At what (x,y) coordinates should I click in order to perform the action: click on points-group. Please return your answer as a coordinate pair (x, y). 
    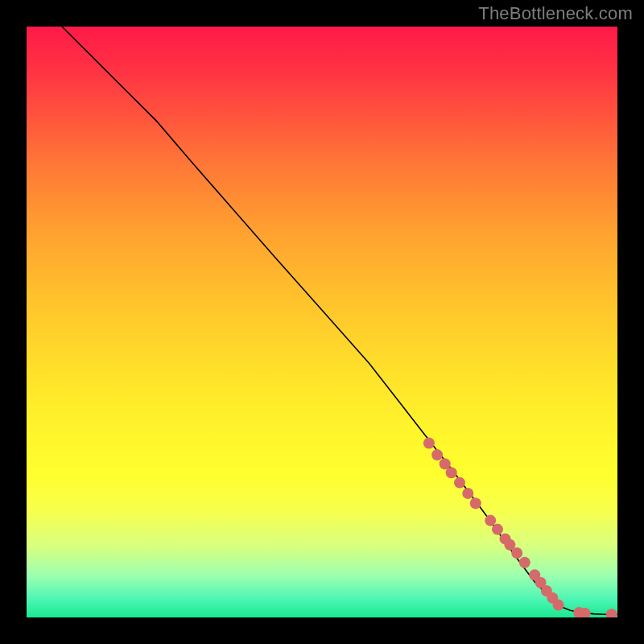
    Looking at the image, I should click on (520, 528).